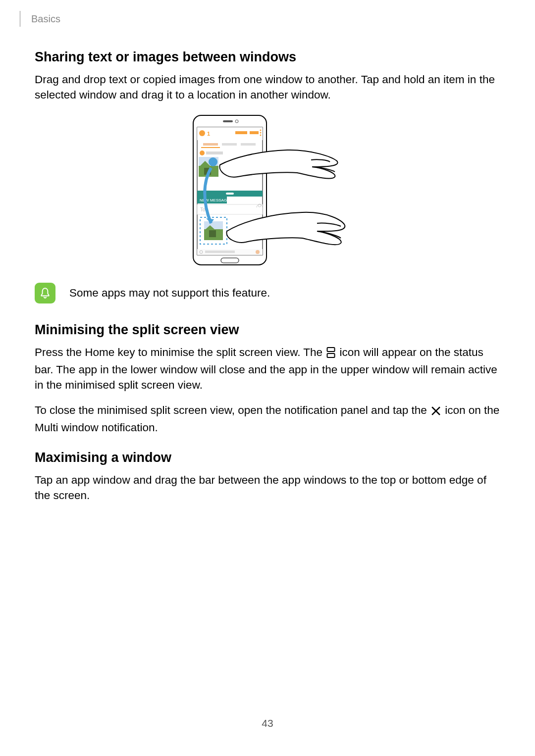  I want to click on page-number: 43, so click(268, 723).